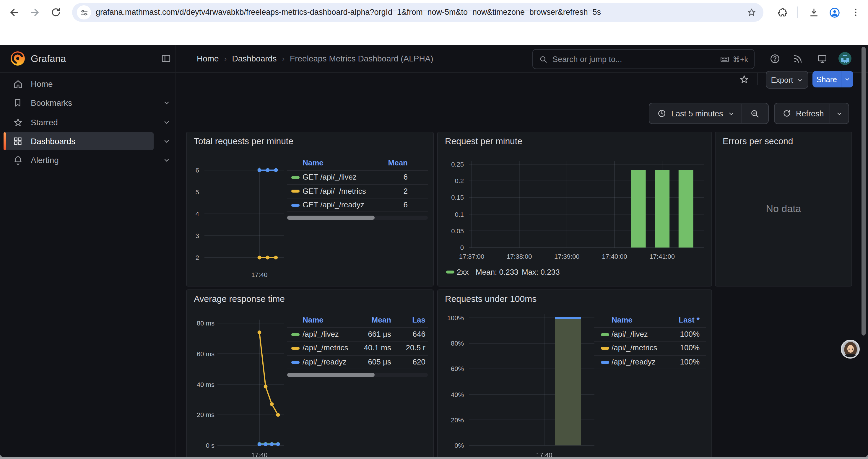 The height and width of the screenshot is (459, 868). Describe the element at coordinates (833, 79) in the screenshot. I see `share-button: Share` at that location.